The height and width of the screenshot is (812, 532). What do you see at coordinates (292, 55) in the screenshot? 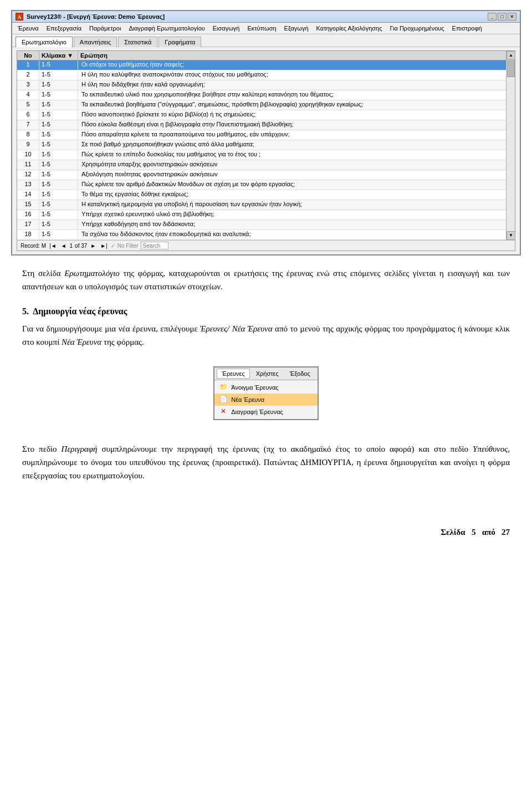
I see `col-header-erotisi: Ερώτηση` at bounding box center [292, 55].